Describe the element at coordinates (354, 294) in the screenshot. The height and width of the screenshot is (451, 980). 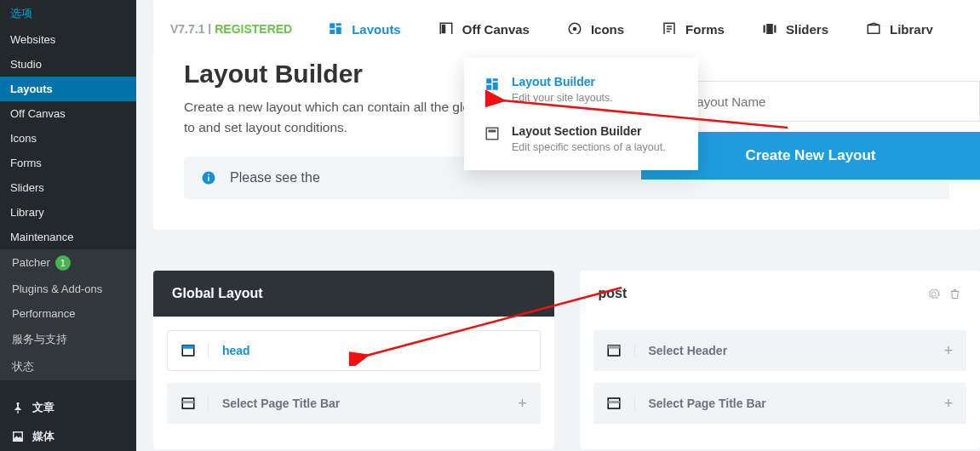
I see `global-card-header: Global Layout` at that location.